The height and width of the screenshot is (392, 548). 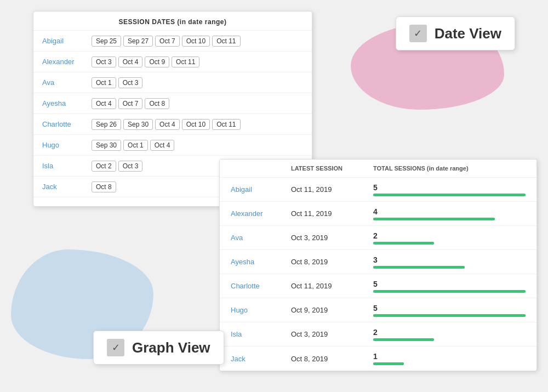 What do you see at coordinates (117, 166) in the screenshot?
I see `date-tags: Oct 2Oct 3` at bounding box center [117, 166].